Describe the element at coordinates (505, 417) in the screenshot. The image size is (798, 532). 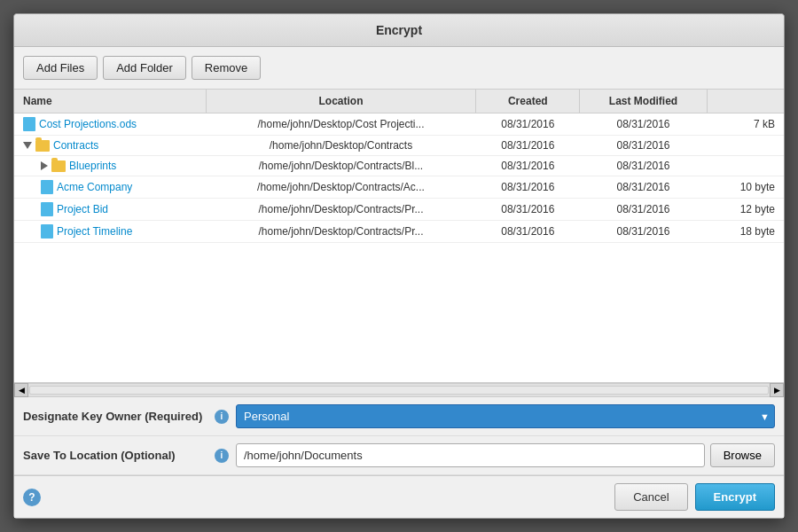
I see `key-owner-select: Personal Company Other` at that location.